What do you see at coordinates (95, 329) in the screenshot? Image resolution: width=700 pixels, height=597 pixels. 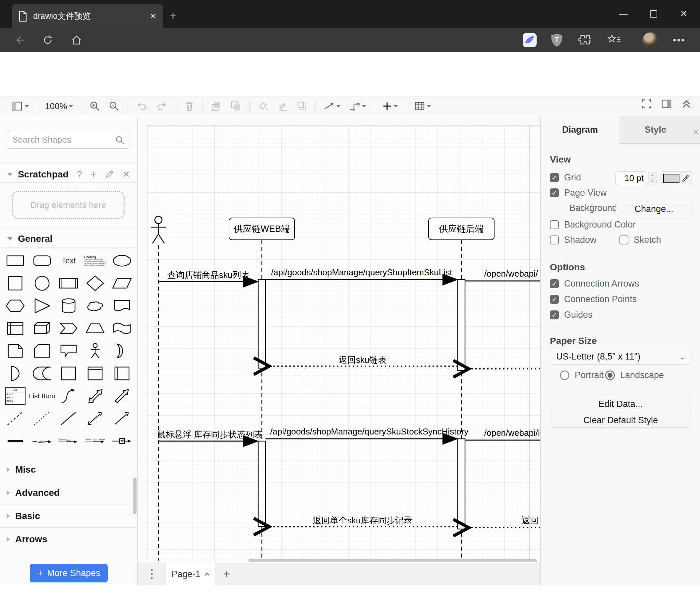 I see `shape-trapezoid` at bounding box center [95, 329].